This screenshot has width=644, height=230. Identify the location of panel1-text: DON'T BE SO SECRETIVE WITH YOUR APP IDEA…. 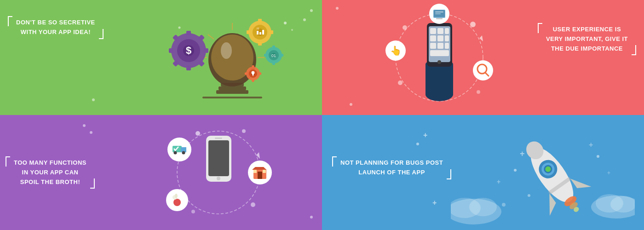
(56, 28).